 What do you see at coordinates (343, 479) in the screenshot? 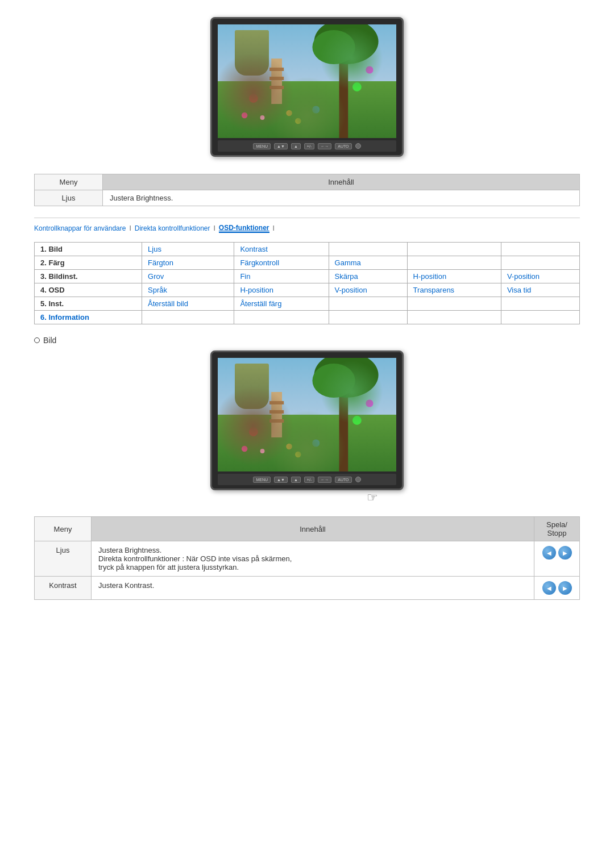
I see `monitor2-btn-auto: AUTO` at bounding box center [343, 479].